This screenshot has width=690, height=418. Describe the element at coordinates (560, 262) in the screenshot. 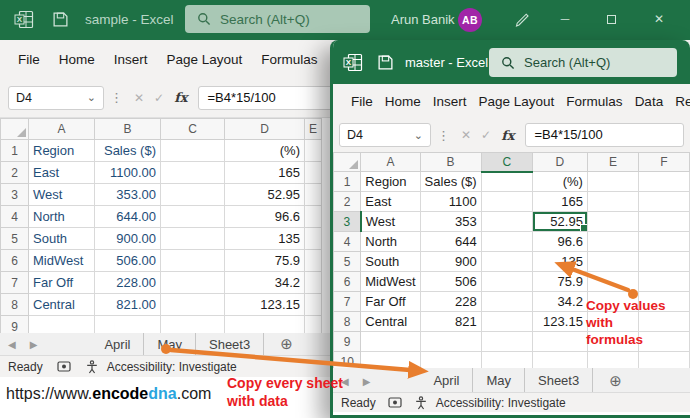

I see `cell: 135` at that location.